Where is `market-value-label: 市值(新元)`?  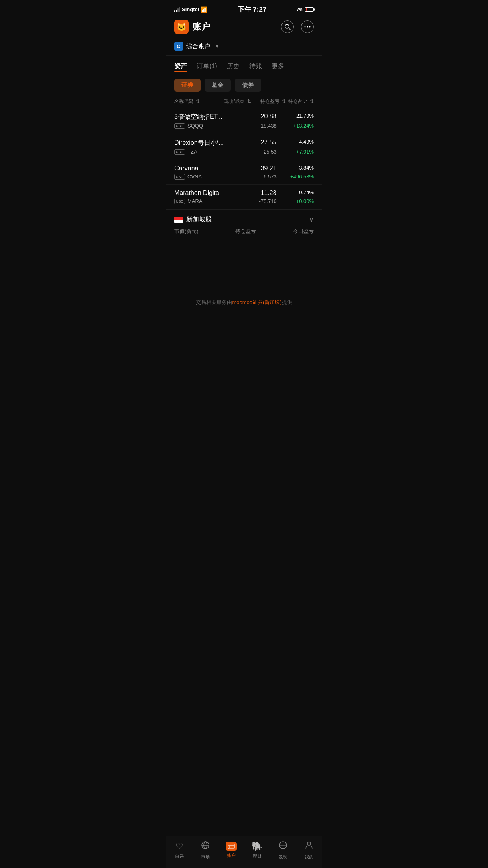
market-value-label: 市值(新元) is located at coordinates (187, 231).